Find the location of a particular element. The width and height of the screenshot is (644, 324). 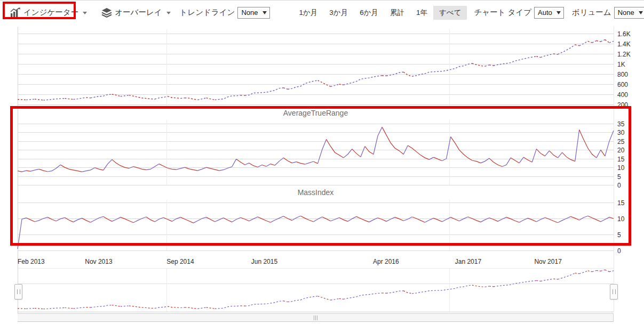

period-button-3m: 3か月 is located at coordinates (338, 13).